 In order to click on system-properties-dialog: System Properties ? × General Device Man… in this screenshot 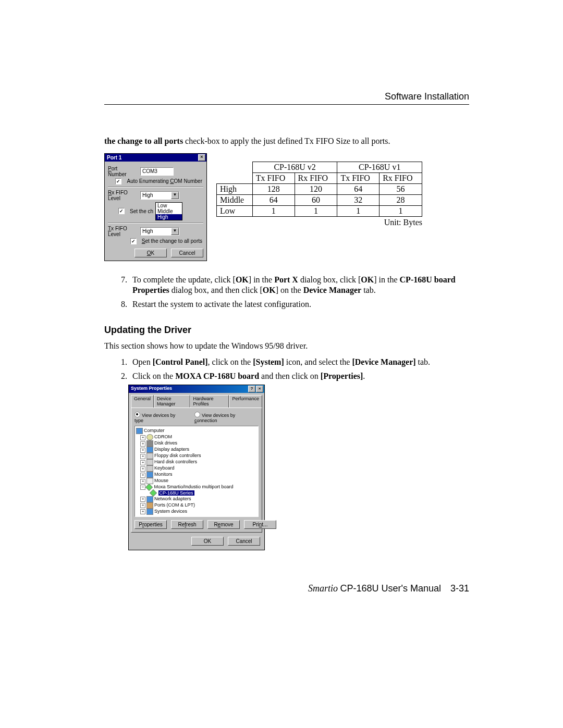, I will do `click(197, 467)`.